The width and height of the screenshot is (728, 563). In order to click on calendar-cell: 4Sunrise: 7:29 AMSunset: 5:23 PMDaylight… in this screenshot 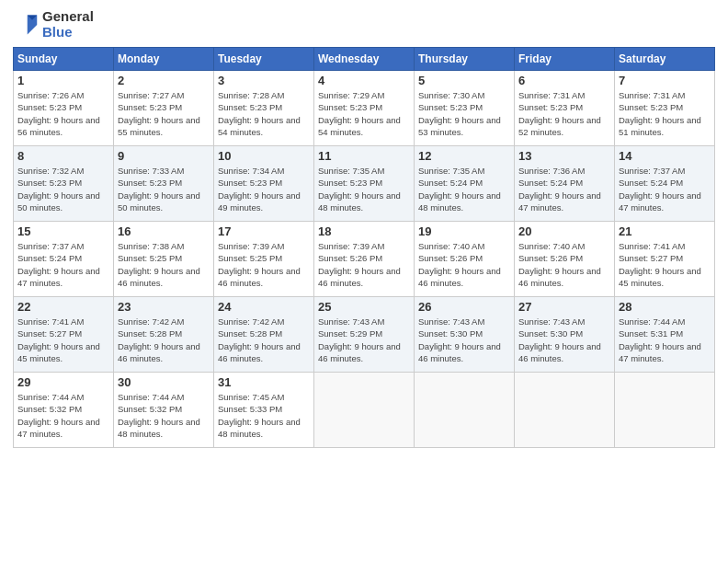, I will do `click(364, 109)`.